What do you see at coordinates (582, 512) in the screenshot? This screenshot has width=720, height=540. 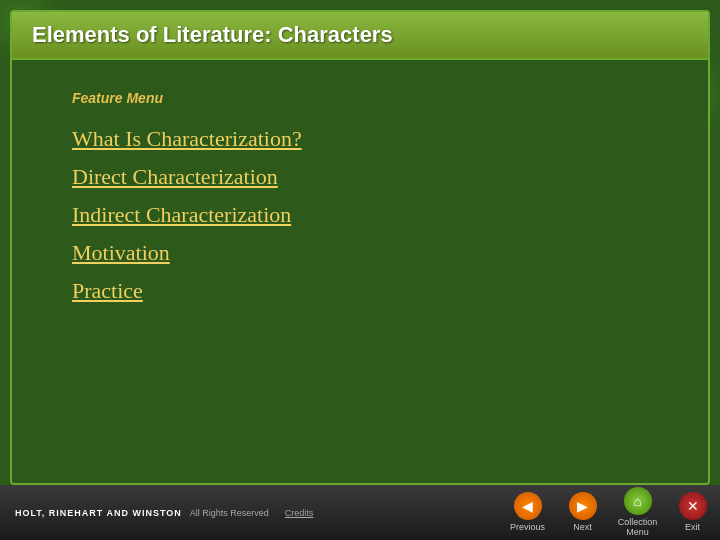 I see `next-button: ▶ Next` at bounding box center [582, 512].